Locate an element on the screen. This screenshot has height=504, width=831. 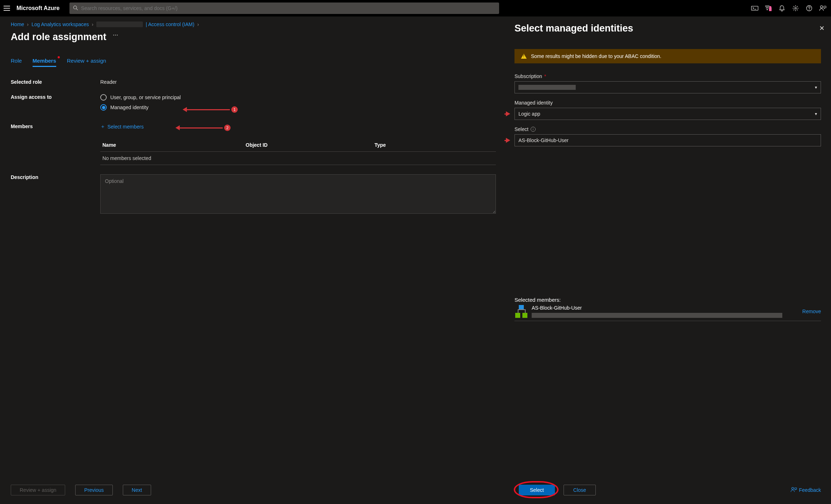
subscription-select: ▾ is located at coordinates (668, 87).